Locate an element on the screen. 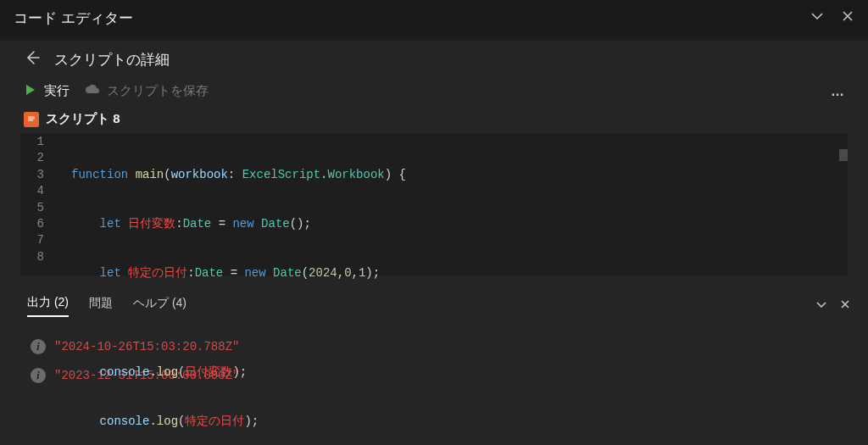  line-number: 2 is located at coordinates (36, 158).